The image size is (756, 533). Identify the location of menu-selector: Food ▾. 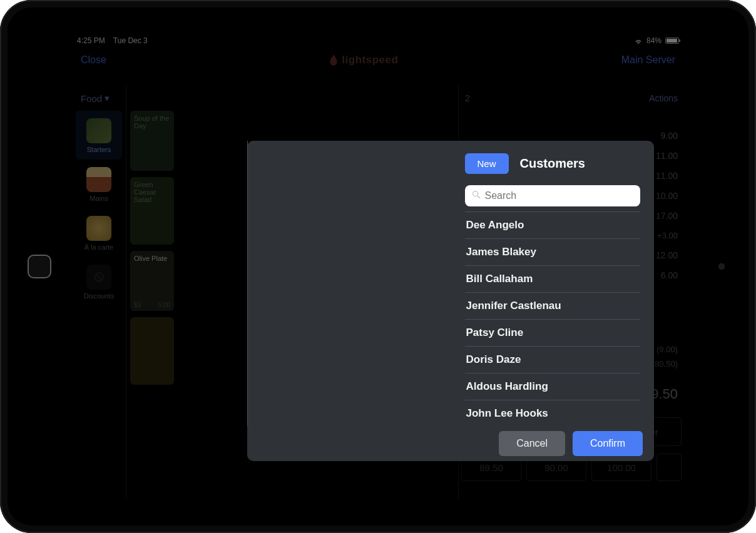
(99, 98).